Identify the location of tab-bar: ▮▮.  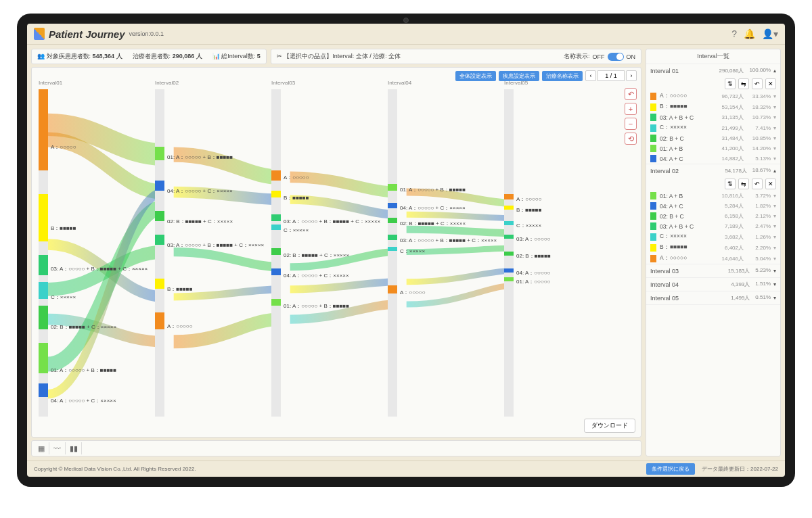
(74, 448).